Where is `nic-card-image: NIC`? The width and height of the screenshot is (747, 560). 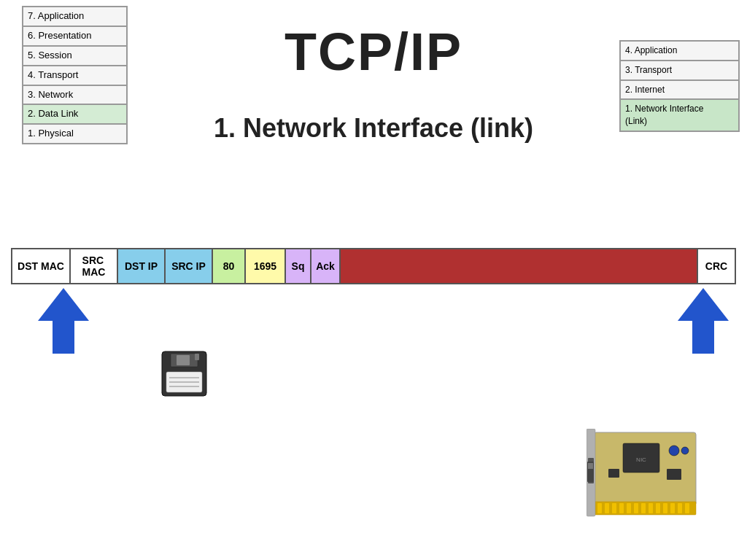
nic-card-image: NIC is located at coordinates (645, 483).